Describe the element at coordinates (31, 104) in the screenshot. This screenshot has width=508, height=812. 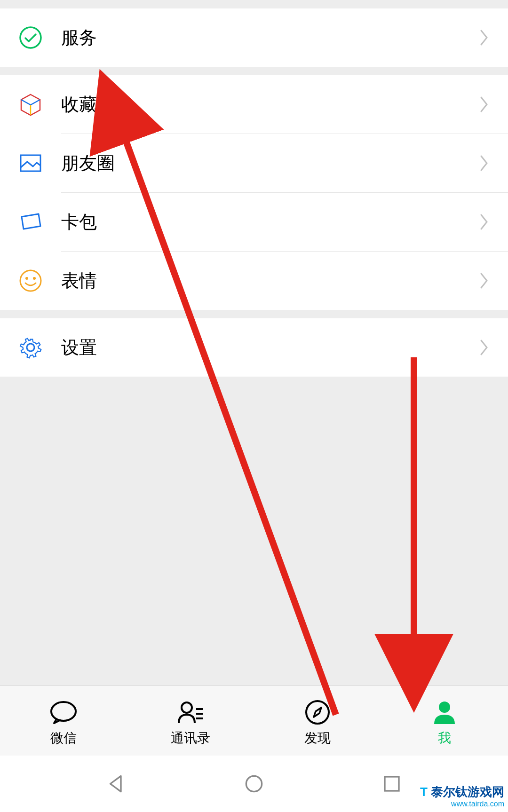
I see `cube-icon` at that location.